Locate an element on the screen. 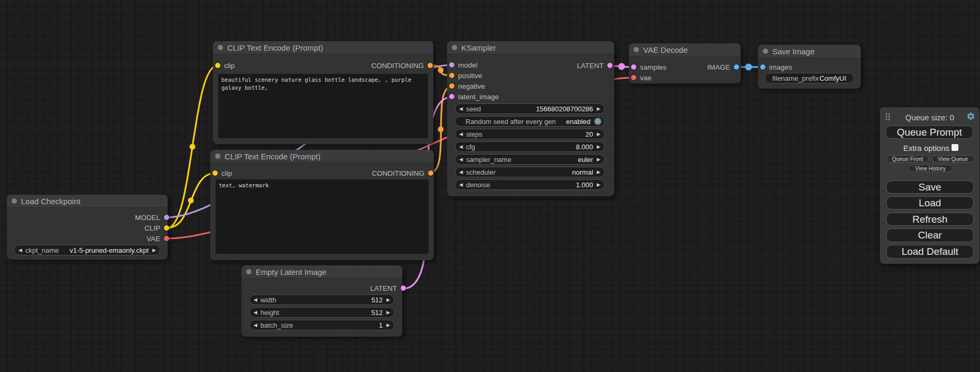 The height and width of the screenshot is (372, 980). clear-button: Clear is located at coordinates (930, 235).